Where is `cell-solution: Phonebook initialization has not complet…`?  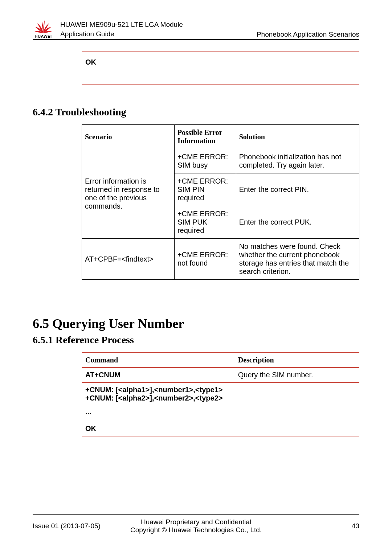 cell-solution: Phonebook initialization has not complet… is located at coordinates (298, 161).